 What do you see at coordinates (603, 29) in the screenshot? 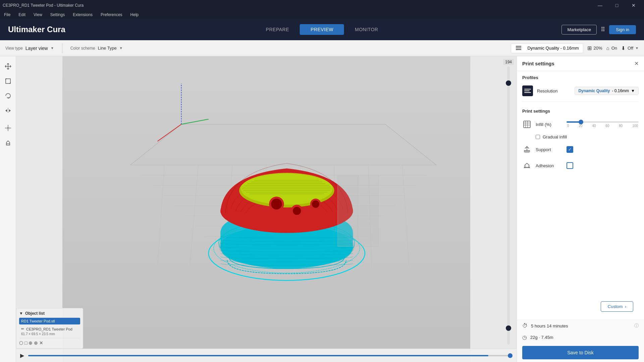
I see `grid-icon: ⠿` at bounding box center [603, 29].